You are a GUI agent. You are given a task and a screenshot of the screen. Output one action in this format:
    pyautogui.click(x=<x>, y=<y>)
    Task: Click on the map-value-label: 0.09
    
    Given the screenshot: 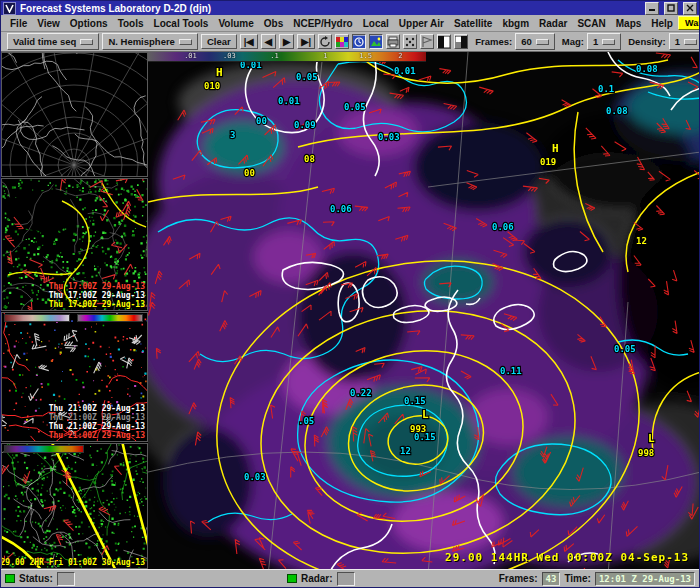 What is the action you would take?
    pyautogui.click(x=305, y=125)
    